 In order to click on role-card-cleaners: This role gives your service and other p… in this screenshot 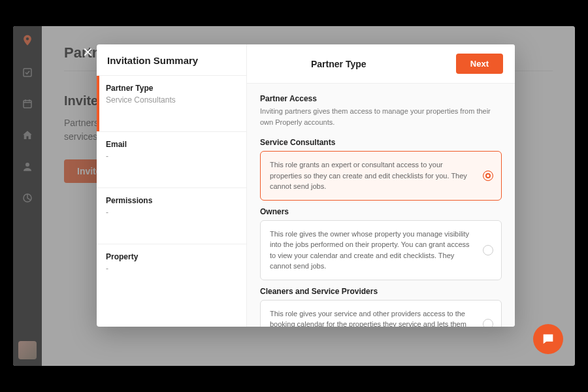, I will do `click(381, 314)`.